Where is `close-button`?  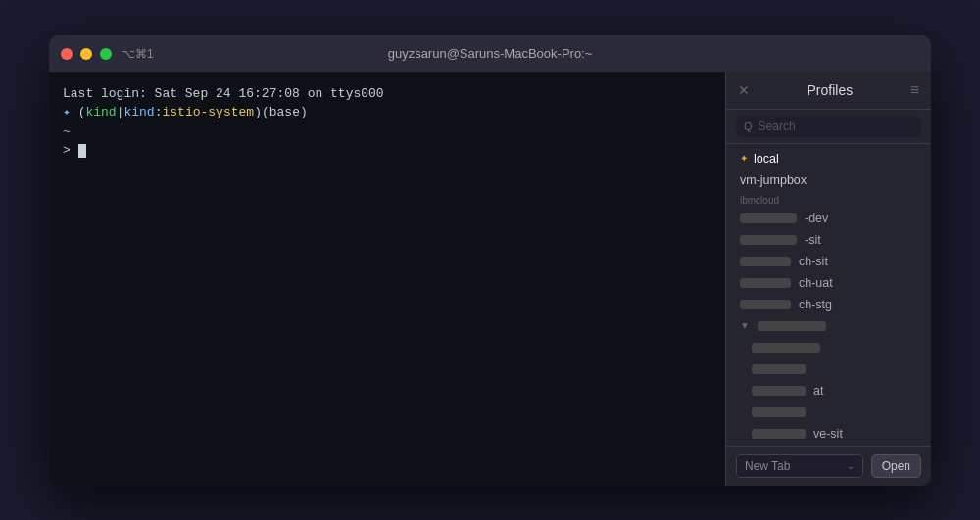
close-button is located at coordinates (67, 54).